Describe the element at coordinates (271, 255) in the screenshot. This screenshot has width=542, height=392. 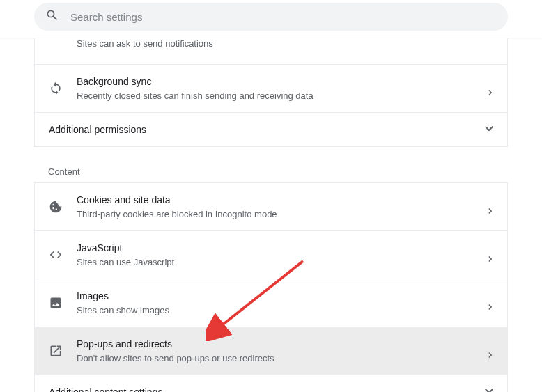
I see `javascript-row: JavaScript Sites can use Javascript` at that location.